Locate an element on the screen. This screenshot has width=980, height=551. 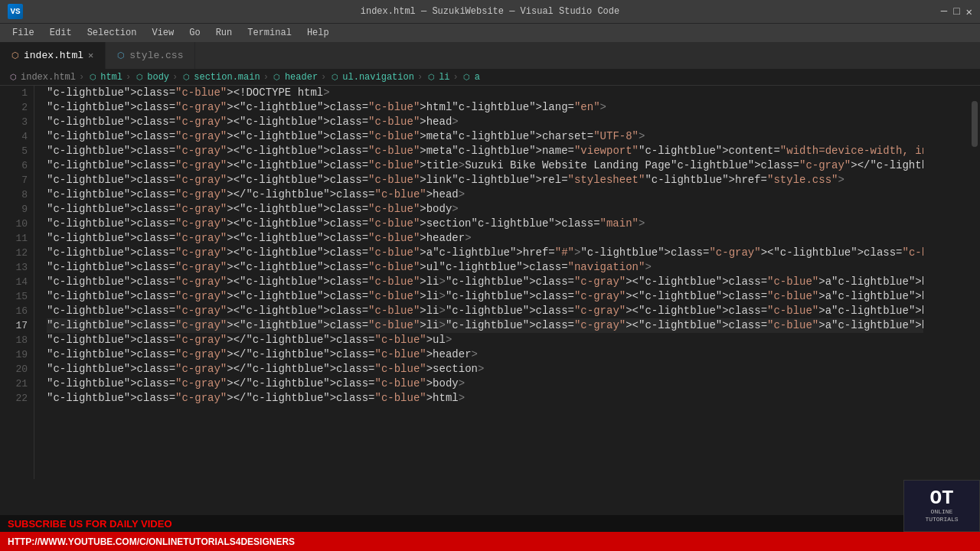
code-line-18: "c-lightblue">class="c-gray"></"c-lightb… is located at coordinates (485, 340).